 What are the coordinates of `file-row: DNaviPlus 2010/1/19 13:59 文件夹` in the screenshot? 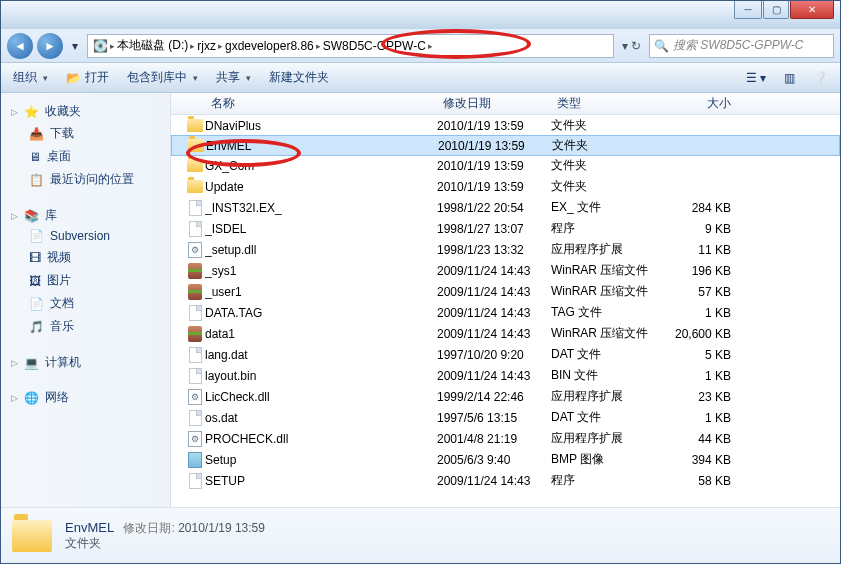 It's located at (506, 126).